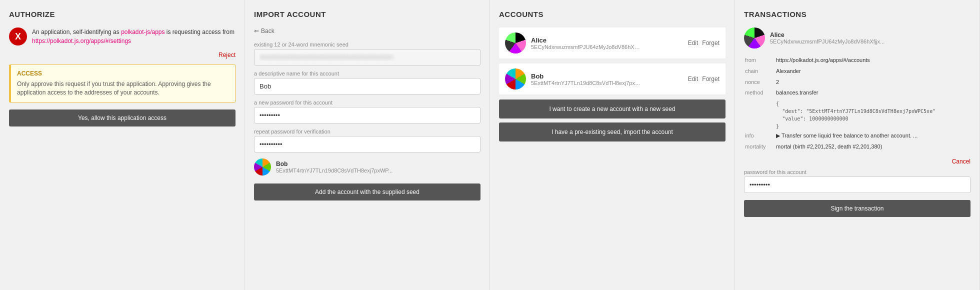 Image resolution: width=980 pixels, height=290 pixels. What do you see at coordinates (857, 93) in the screenshot?
I see `tx-method-row: method balances.transfer` at bounding box center [857, 93].